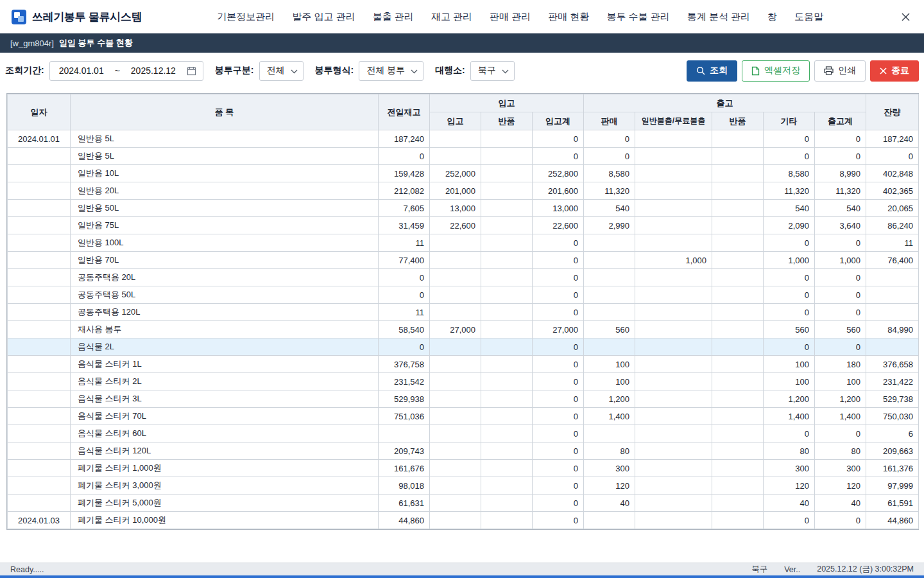 Image resolution: width=924 pixels, height=578 pixels. I want to click on table-row: 2024.01.01일반용 5L187,2400000187,240, so click(463, 139).